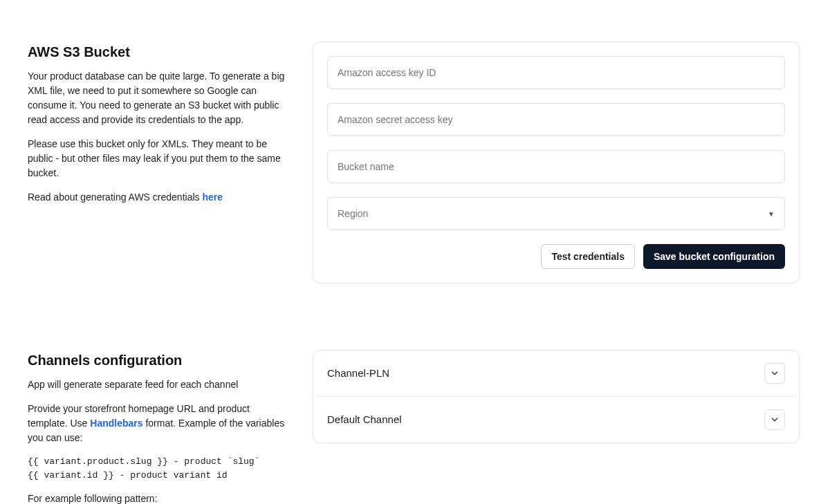 Image resolution: width=830 pixels, height=504 pixels. What do you see at coordinates (158, 427) in the screenshot?
I see `channels-left-column: Channels configuration App will generate…` at bounding box center [158, 427].